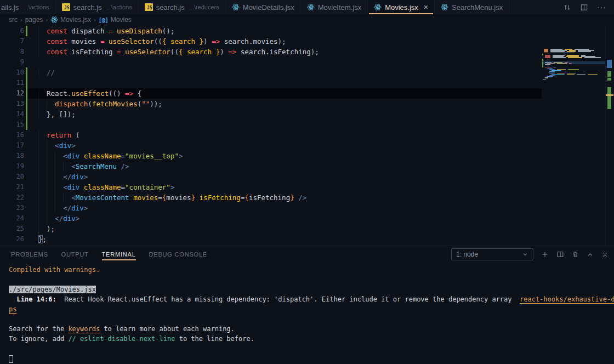  What do you see at coordinates (13, 309) in the screenshot?
I see `terminal-link: ps` at bounding box center [13, 309].